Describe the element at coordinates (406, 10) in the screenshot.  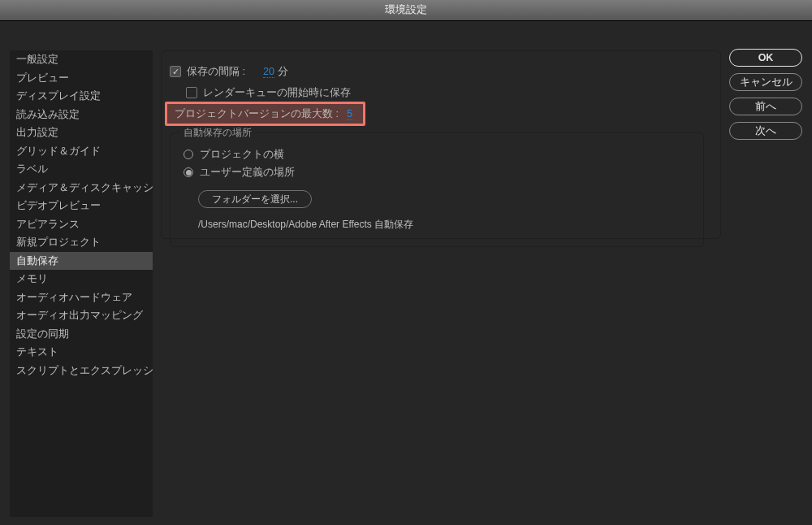
I see `window-title: 環境設定` at that location.